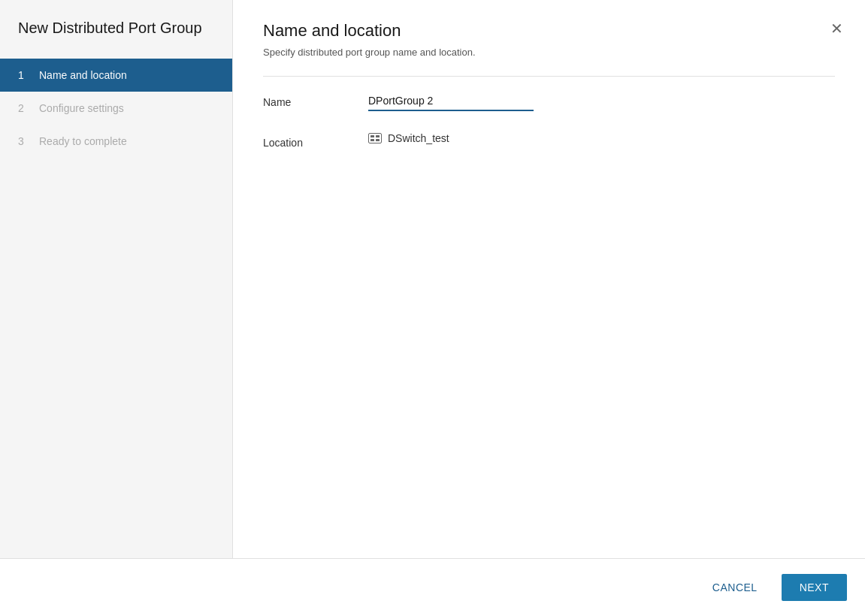 The width and height of the screenshot is (865, 616). What do you see at coordinates (116, 26) in the screenshot?
I see `sidebar-title: New Distributed Port Group` at bounding box center [116, 26].